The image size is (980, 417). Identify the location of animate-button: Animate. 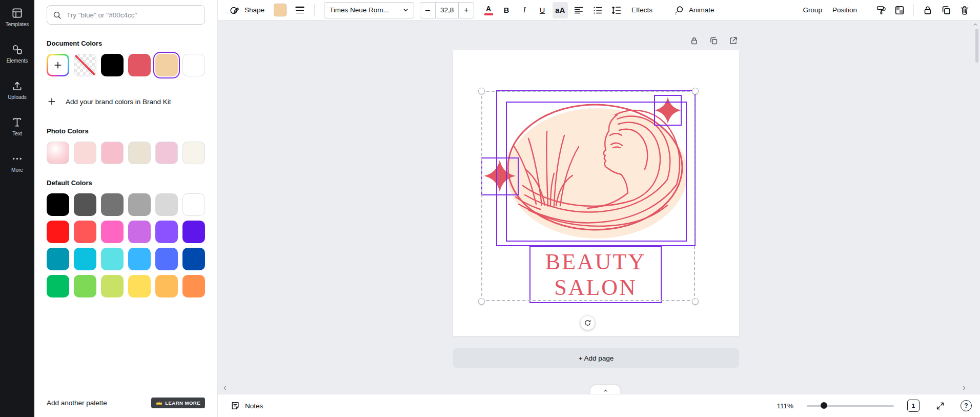
(694, 10).